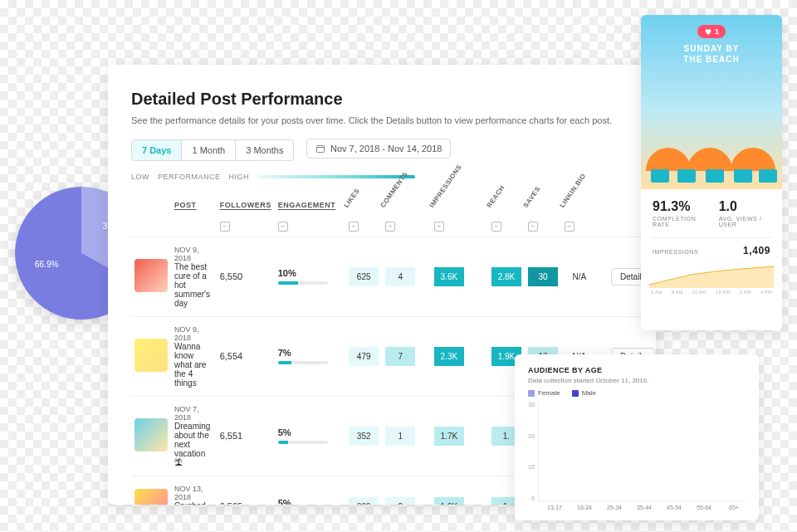 The width and height of the screenshot is (797, 532). I want to click on performance-scale: LOW PERFORMANCE HIGH, so click(382, 177).